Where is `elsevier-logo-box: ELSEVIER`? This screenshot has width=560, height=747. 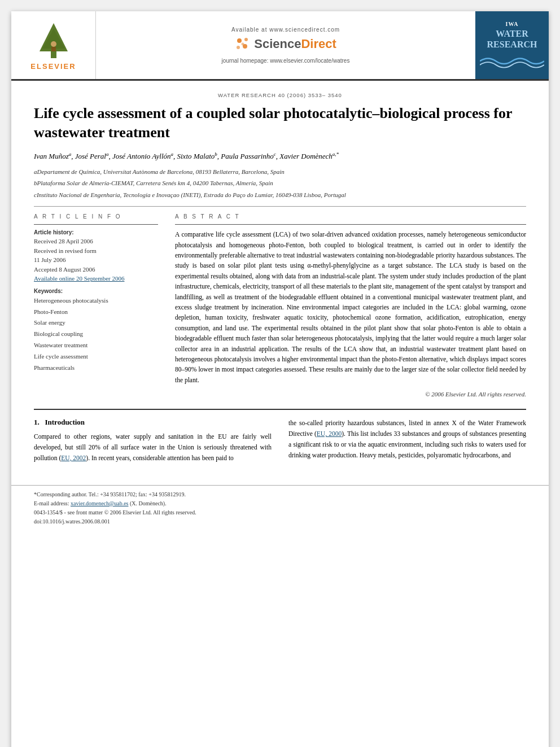
elsevier-logo-box: ELSEVIER is located at coordinates (54, 45).